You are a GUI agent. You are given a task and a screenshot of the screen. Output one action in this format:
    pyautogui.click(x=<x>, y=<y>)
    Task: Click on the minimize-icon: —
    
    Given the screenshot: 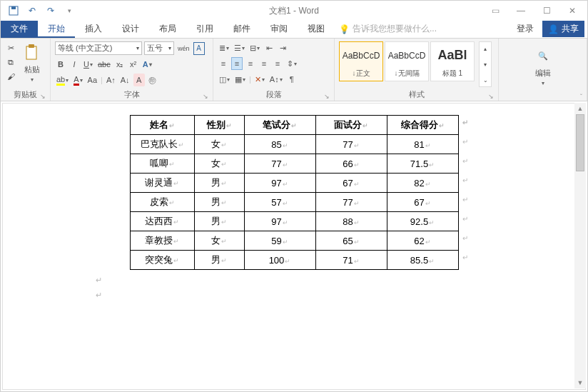 What is the action you would take?
    pyautogui.click(x=521, y=11)
    